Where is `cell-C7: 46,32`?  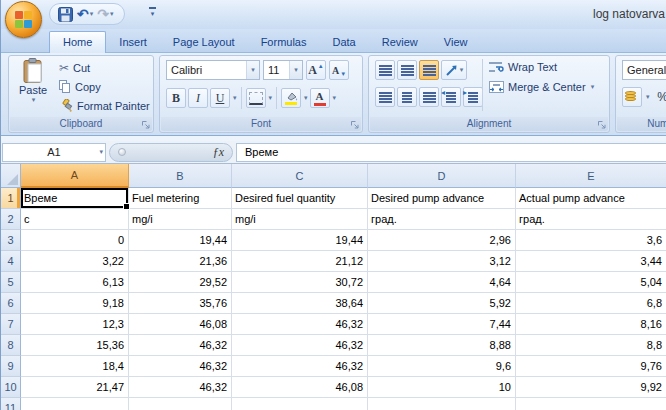
cell-C7: 46,32 is located at coordinates (300, 324).